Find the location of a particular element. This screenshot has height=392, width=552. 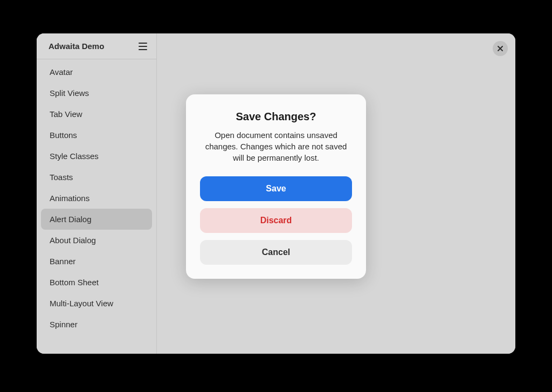

sidebar-item-label: About Dialog is located at coordinates (73, 240).